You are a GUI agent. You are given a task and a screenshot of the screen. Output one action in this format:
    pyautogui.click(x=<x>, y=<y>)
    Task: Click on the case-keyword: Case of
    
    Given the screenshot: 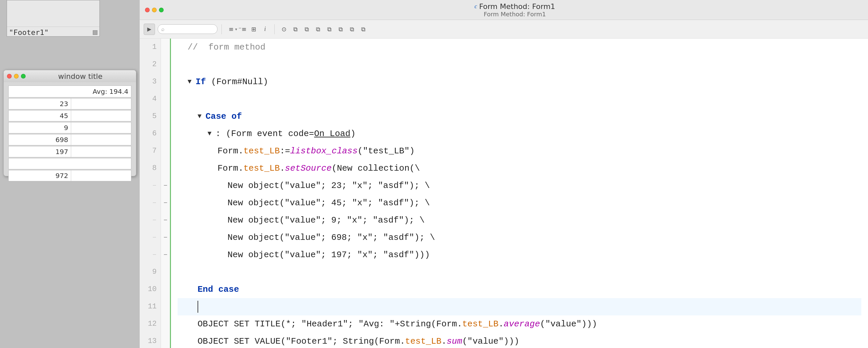 What is the action you would take?
    pyautogui.click(x=224, y=117)
    